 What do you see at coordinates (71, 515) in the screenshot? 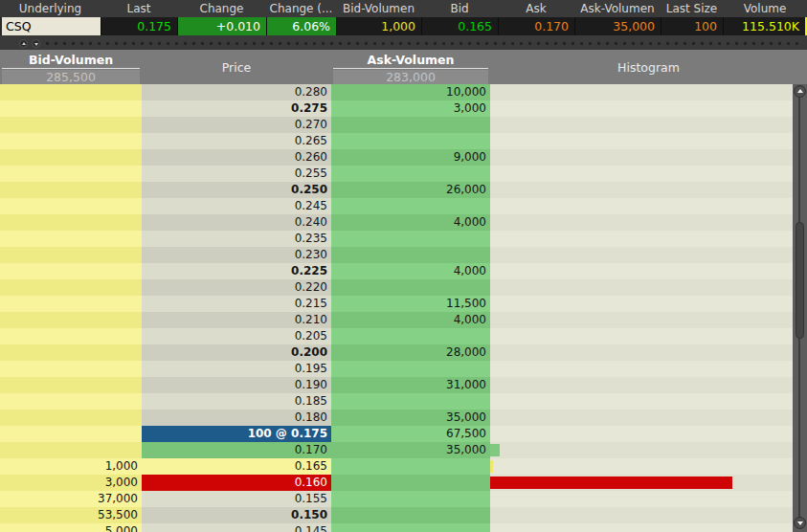
I see `bid-cell: 53,500` at bounding box center [71, 515].